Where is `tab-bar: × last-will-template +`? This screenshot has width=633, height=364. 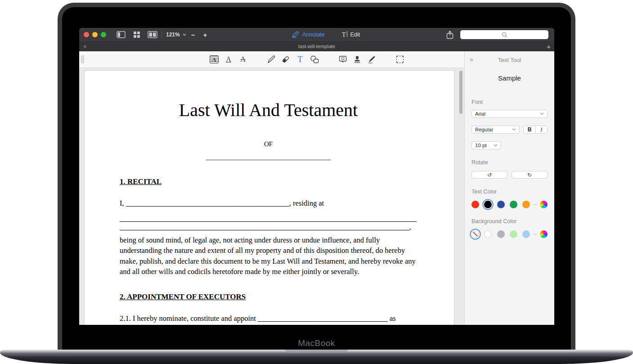
tab-bar: × last-will-template + is located at coordinates (317, 47).